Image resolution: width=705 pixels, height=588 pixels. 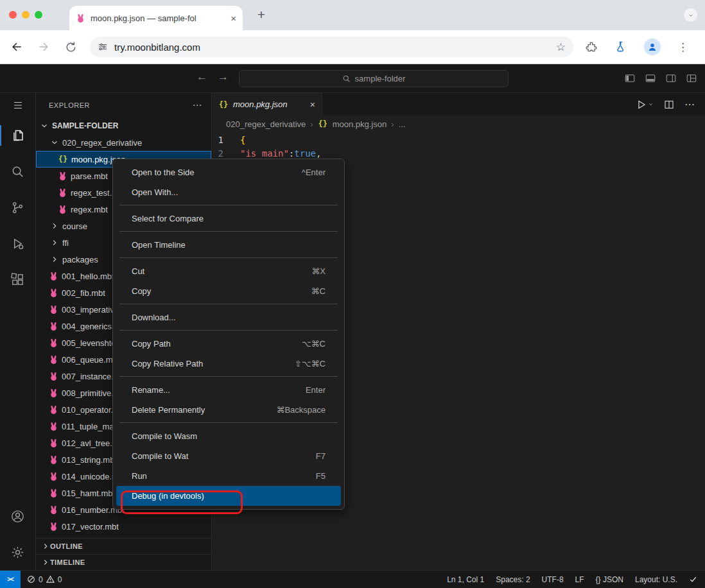 What do you see at coordinates (123, 143) in the screenshot?
I see `tree-folder-020-regex-derivative: 020_regex_derivative` at bounding box center [123, 143].